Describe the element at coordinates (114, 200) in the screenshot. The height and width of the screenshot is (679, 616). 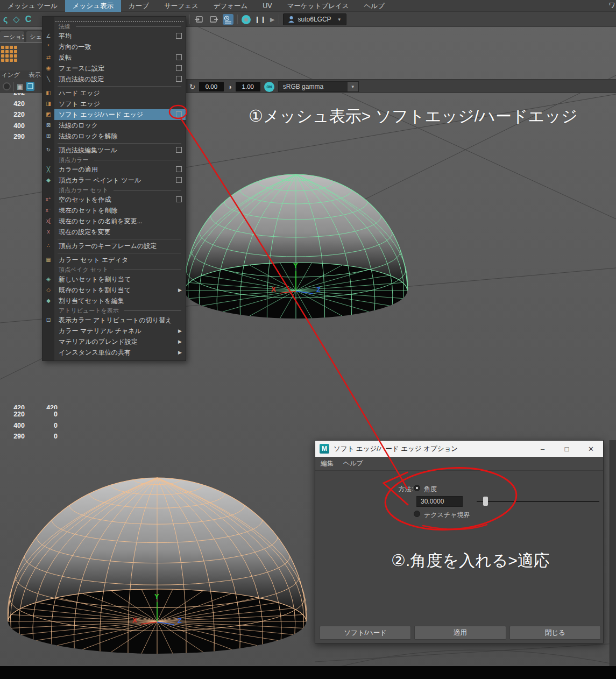
I see `menu-item-create-empty-set: x⁺空のセットを作成` at that location.